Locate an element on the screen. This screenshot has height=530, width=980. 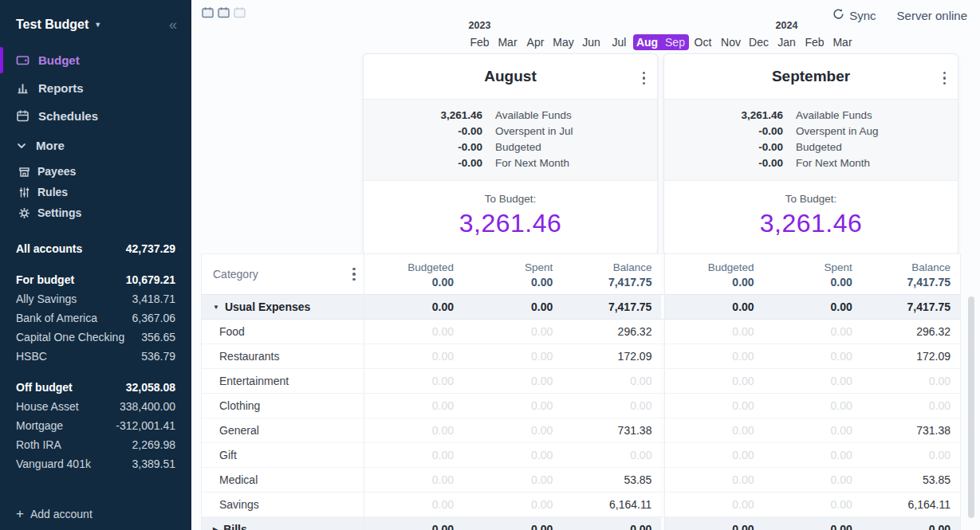
budget-name-menu: Test Budget ▼ is located at coordinates (59, 25).